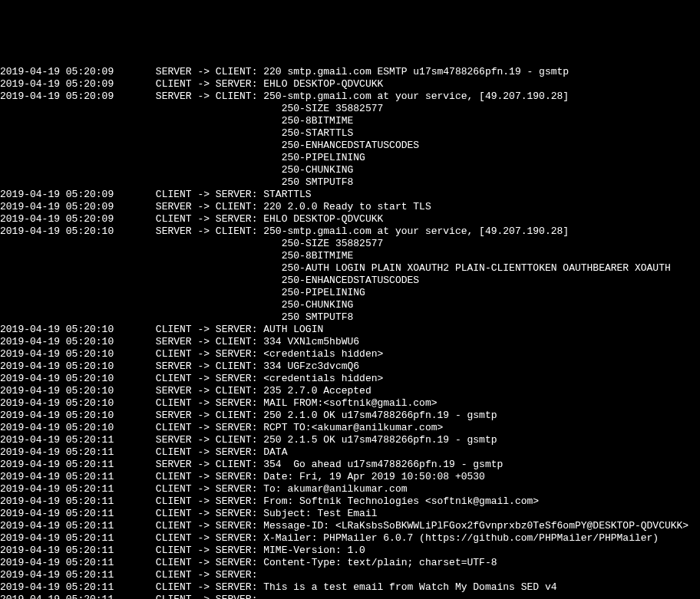 Image resolution: width=700 pixels, height=599 pixels. What do you see at coordinates (335, 489) in the screenshot?
I see `log-message: To: akumar@anilkumar.com` at bounding box center [335, 489].